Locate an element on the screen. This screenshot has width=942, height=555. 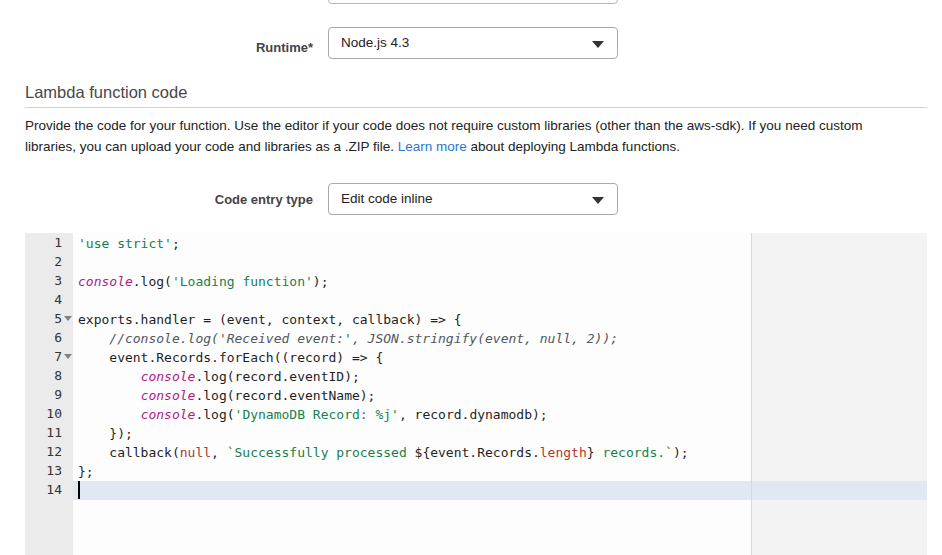
section-description: Provide the code for your function. Use … is located at coordinates (471, 136).